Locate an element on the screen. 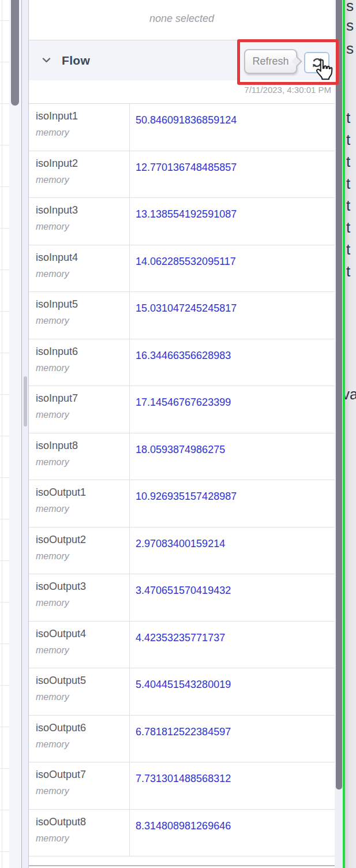 Image resolution: width=356 pixels, height=868 pixels. context-value: 7.731301488568312 is located at coordinates (233, 779).